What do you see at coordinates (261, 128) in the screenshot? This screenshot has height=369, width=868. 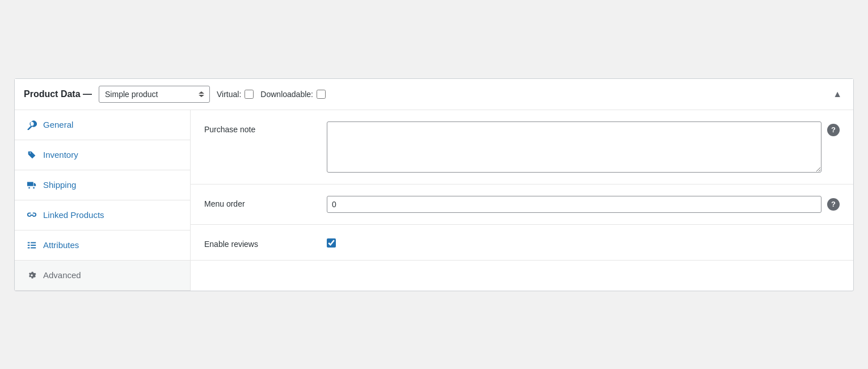 I see `purchase-note-label: Purchase note` at bounding box center [261, 128].